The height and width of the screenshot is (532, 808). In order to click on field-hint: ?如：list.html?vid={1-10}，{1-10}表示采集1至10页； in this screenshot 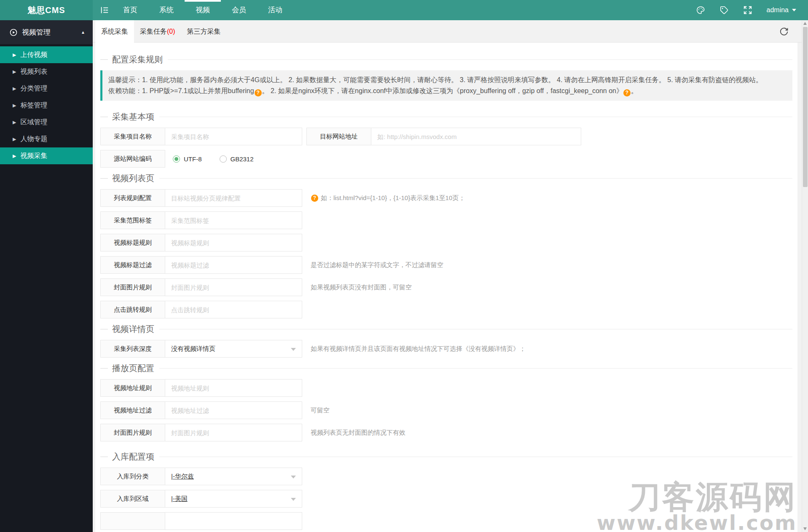, I will do `click(388, 198)`.